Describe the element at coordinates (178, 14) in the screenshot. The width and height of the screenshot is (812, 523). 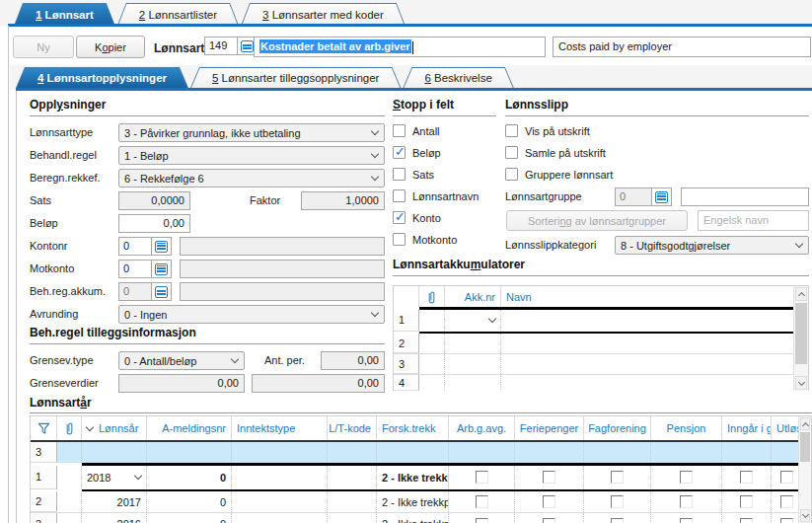
I see `tab-lonnsartlister: 2 Lønnsartlister` at that location.